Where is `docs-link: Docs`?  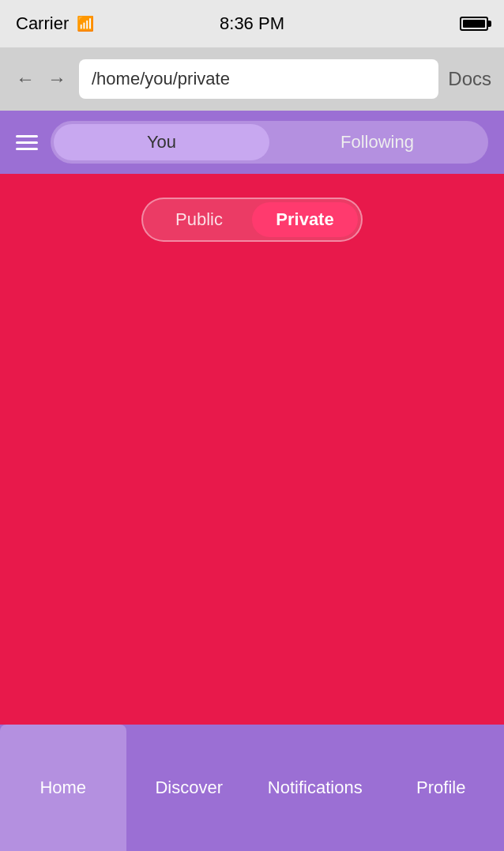 docs-link: Docs is located at coordinates (469, 79).